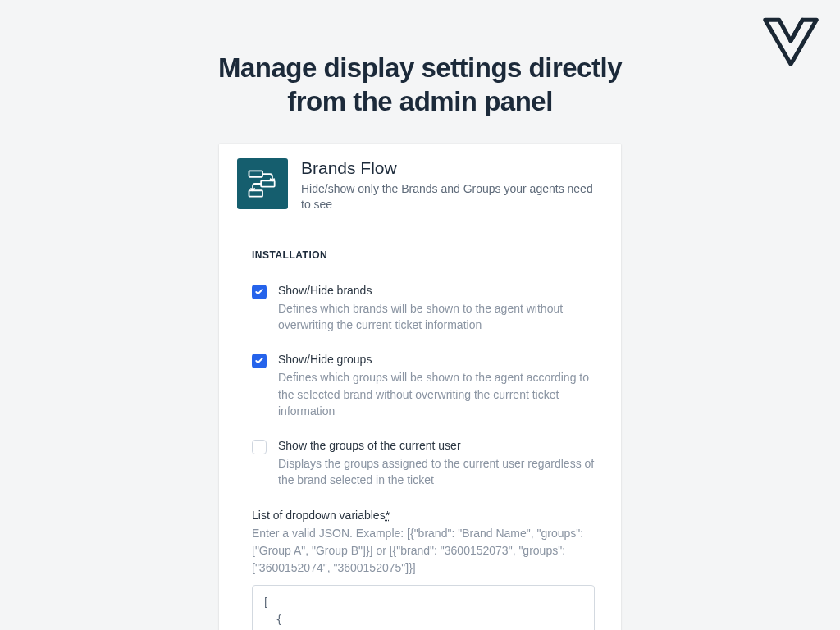  What do you see at coordinates (436, 359) in the screenshot?
I see `option-label: Show/Hide groups` at bounding box center [436, 359].